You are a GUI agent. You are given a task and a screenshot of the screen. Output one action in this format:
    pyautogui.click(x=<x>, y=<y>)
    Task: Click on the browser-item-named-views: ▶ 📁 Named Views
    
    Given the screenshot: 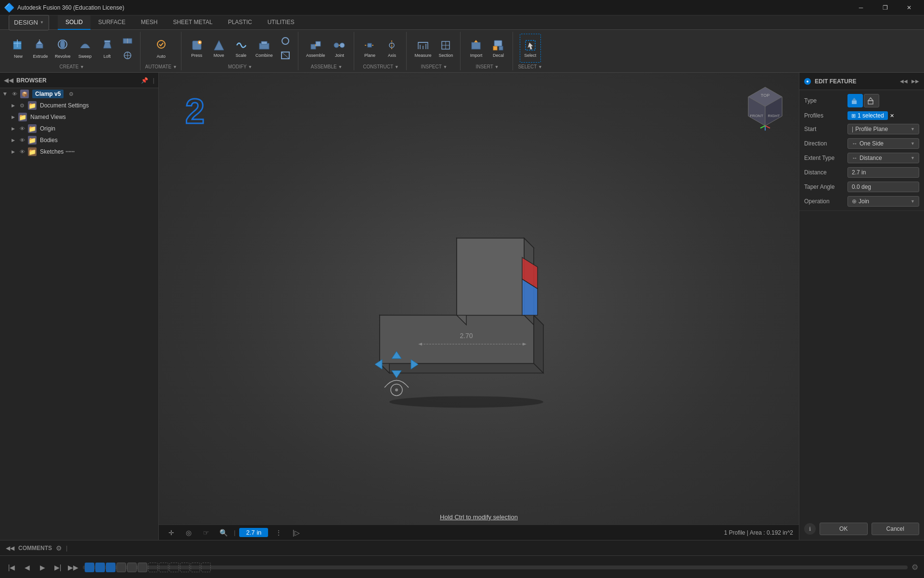 What is the action you would take?
    pyautogui.click(x=79, y=117)
    